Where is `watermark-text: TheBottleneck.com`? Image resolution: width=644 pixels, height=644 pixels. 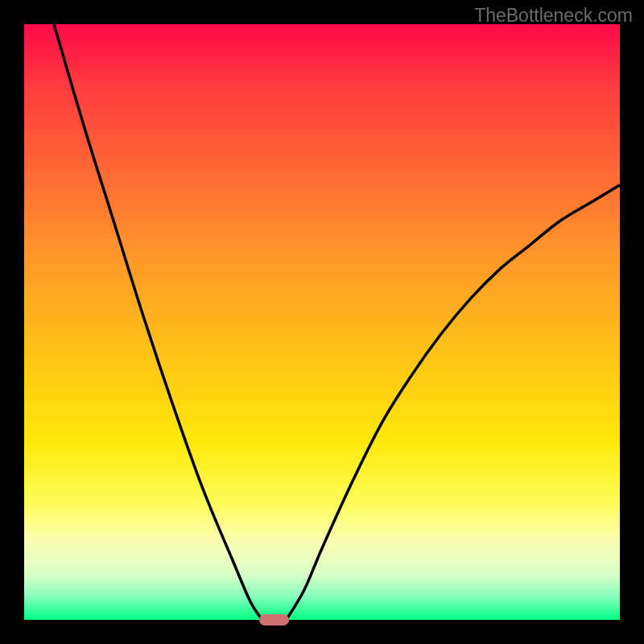 watermark-text: TheBottleneck.com is located at coordinates (554, 16).